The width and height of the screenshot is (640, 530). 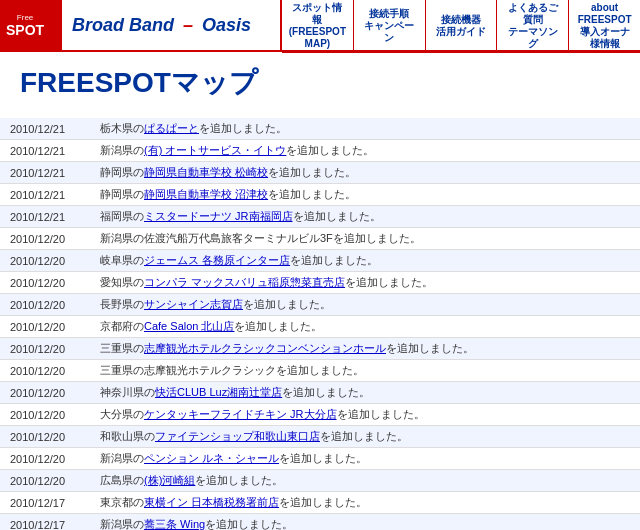 I want to click on logo: Free SPOT, so click(x=25, y=26).